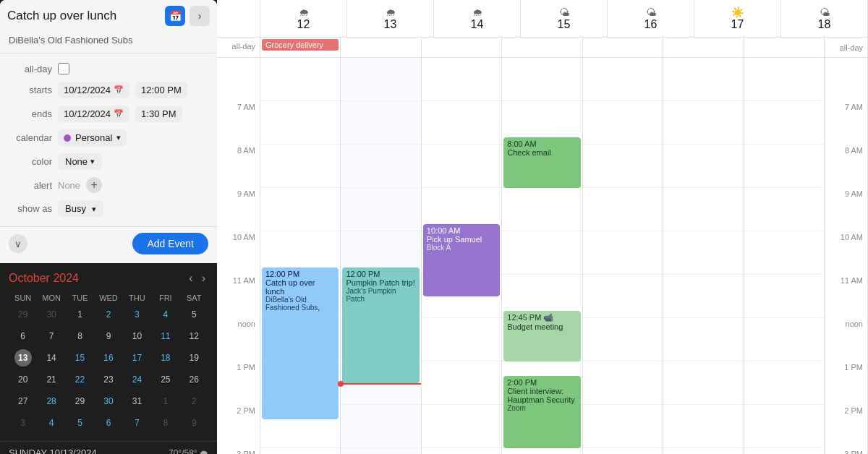 The image size is (868, 454). I want to click on chevron-down-icon: ▾, so click(119, 137).